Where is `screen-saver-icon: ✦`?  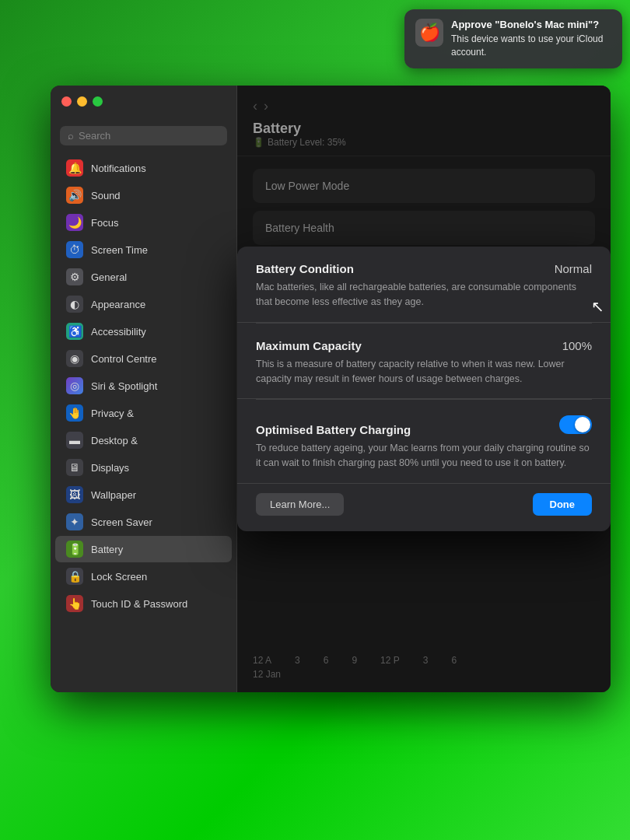 screen-saver-icon: ✦ is located at coordinates (75, 522).